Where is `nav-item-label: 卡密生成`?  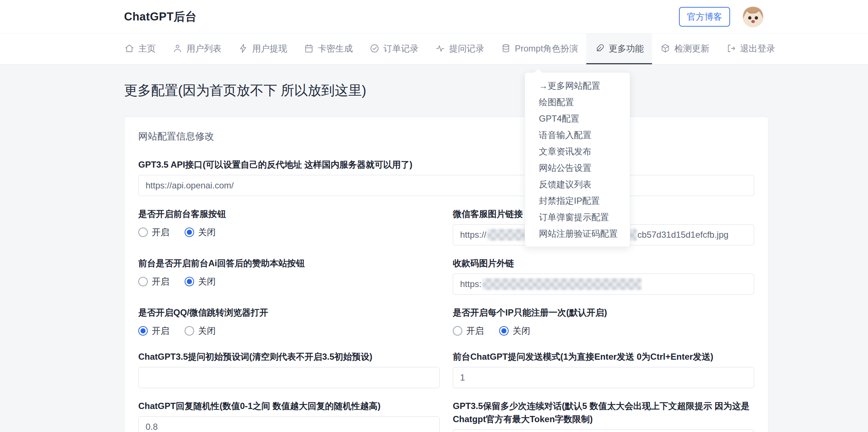 nav-item-label: 卡密生成 is located at coordinates (335, 49).